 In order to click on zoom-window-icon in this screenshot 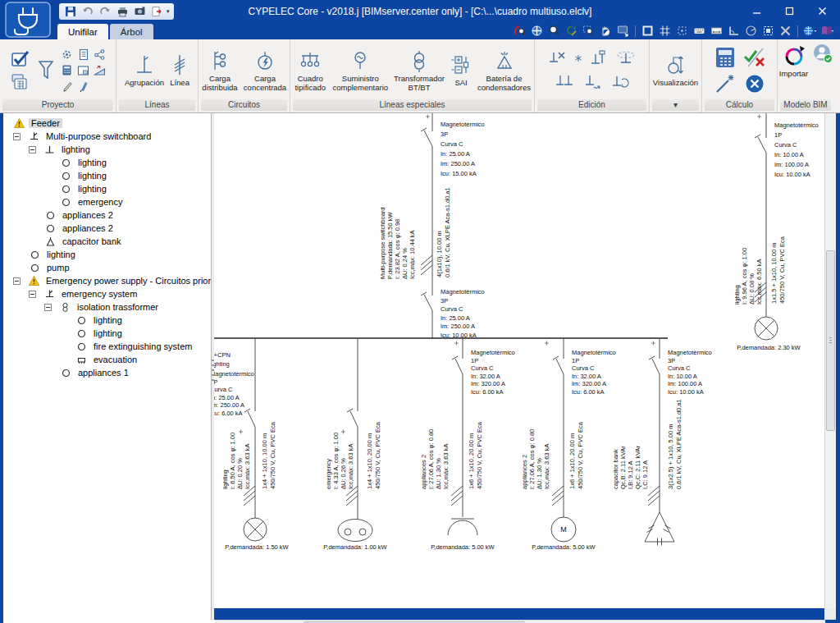, I will do `click(589, 31)`.